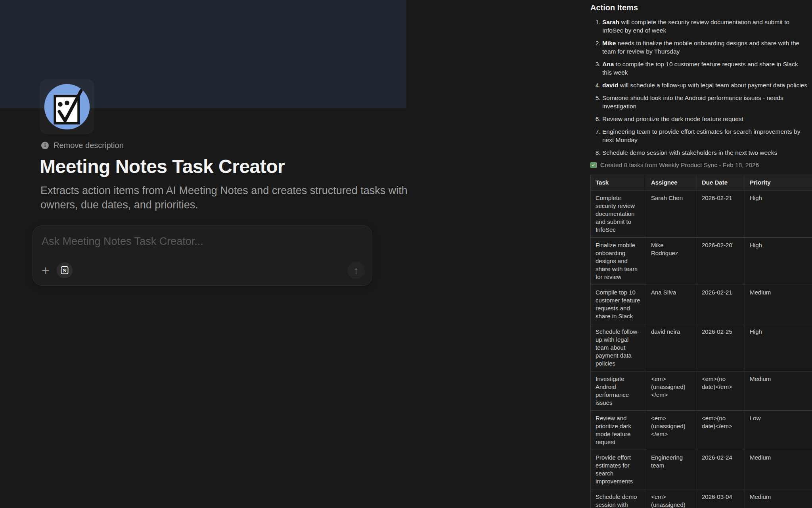 Image resolution: width=812 pixels, height=508 pixels. Describe the element at coordinates (619, 214) in the screenshot. I see `table-cell: Complete security review documentation a…` at that location.